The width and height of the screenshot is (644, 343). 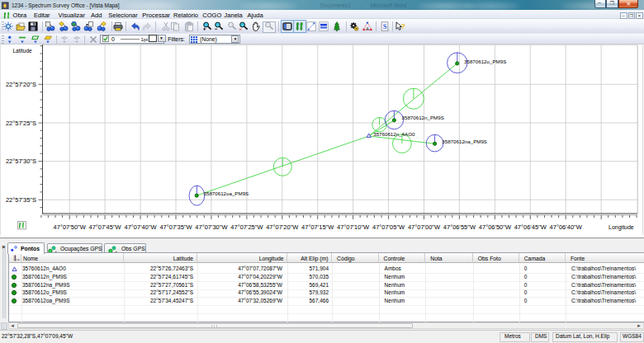 I want to click on svg-text: 47°06'50"W, so click(x=495, y=228).